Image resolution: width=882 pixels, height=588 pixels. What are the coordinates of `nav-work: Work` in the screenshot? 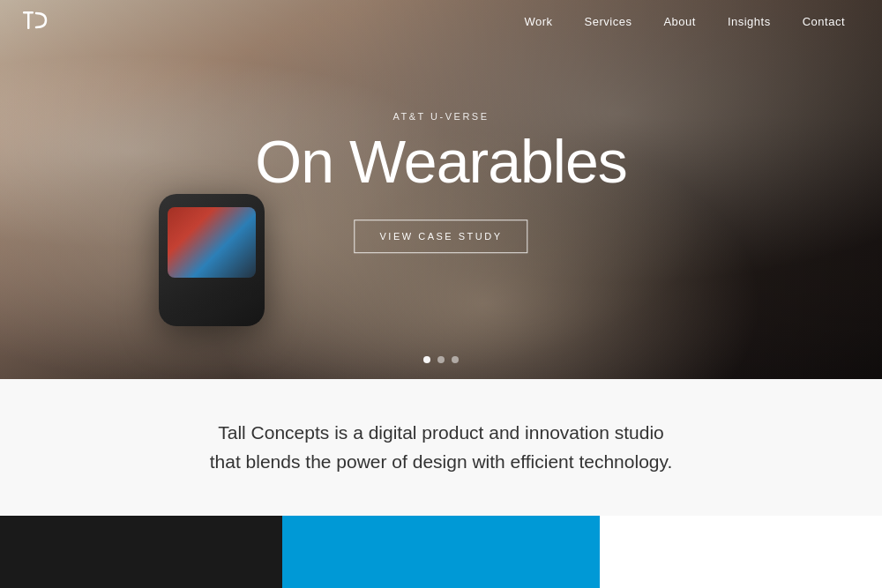 It's located at (538, 21).